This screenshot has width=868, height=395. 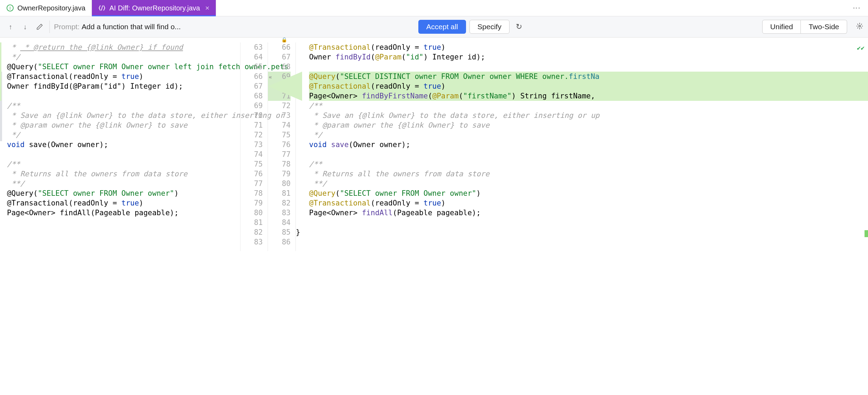 What do you see at coordinates (154, 8) in the screenshot?
I see `tab-ai-diff: AI Diff: OwnerRepository.java ✕` at bounding box center [154, 8].